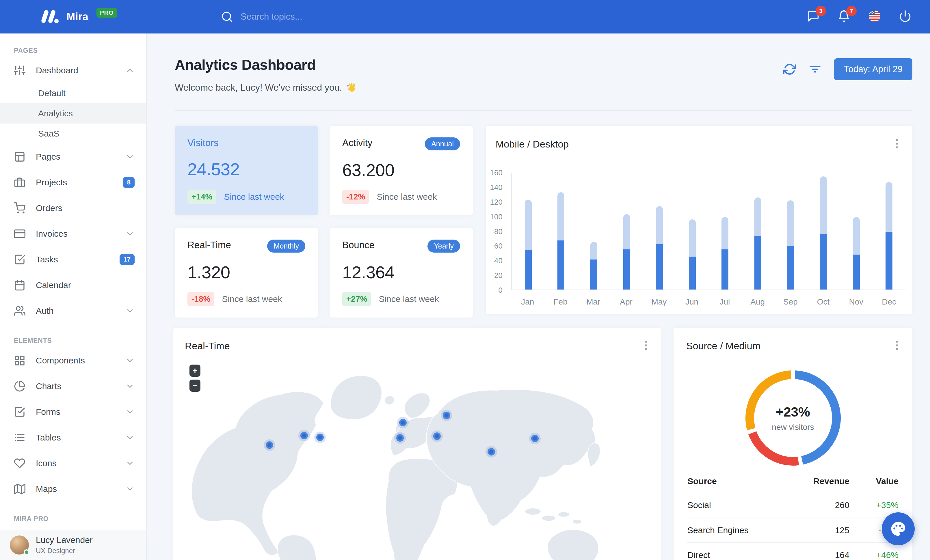  What do you see at coordinates (245, 65) in the screenshot?
I see `page-title: Analytics Dashboard` at bounding box center [245, 65].